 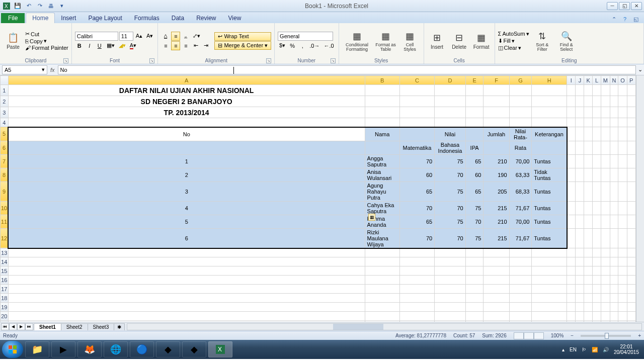 What do you see at coordinates (66, 61) in the screenshot?
I see `clipboard-launcher: ↘` at bounding box center [66, 61].